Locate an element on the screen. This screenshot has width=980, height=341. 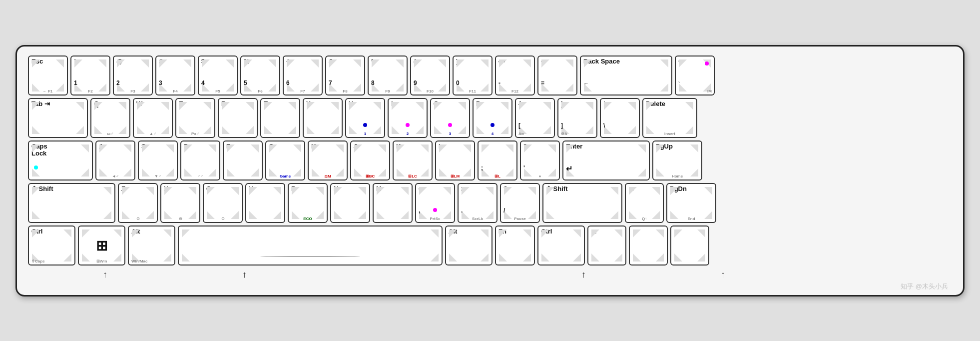
key-pgdn: PgDn End is located at coordinates (691, 203).